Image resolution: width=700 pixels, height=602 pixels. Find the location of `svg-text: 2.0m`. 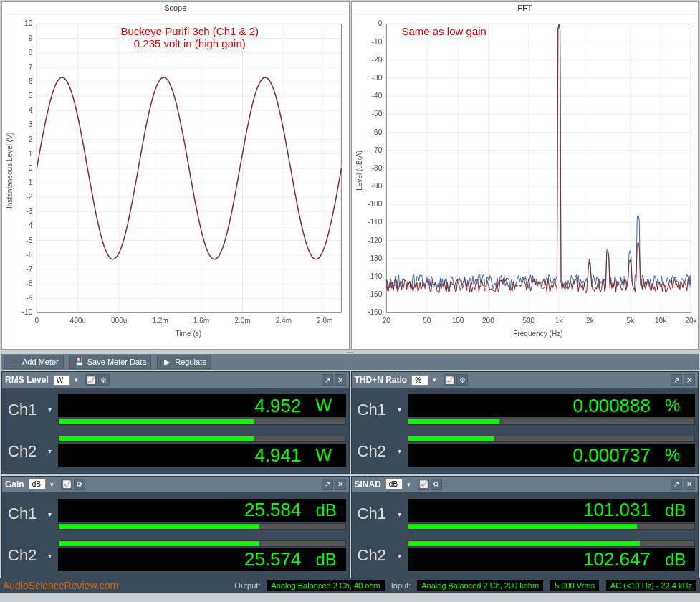

svg-text: 2.0m is located at coordinates (242, 321).